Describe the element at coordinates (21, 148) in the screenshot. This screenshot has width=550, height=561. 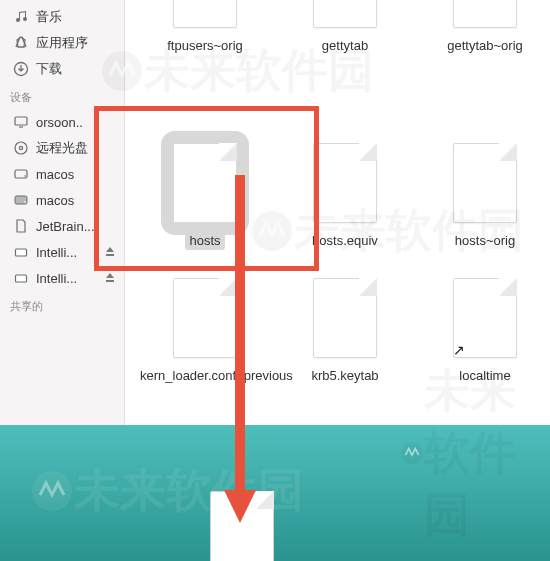
I see `disc-icon` at that location.